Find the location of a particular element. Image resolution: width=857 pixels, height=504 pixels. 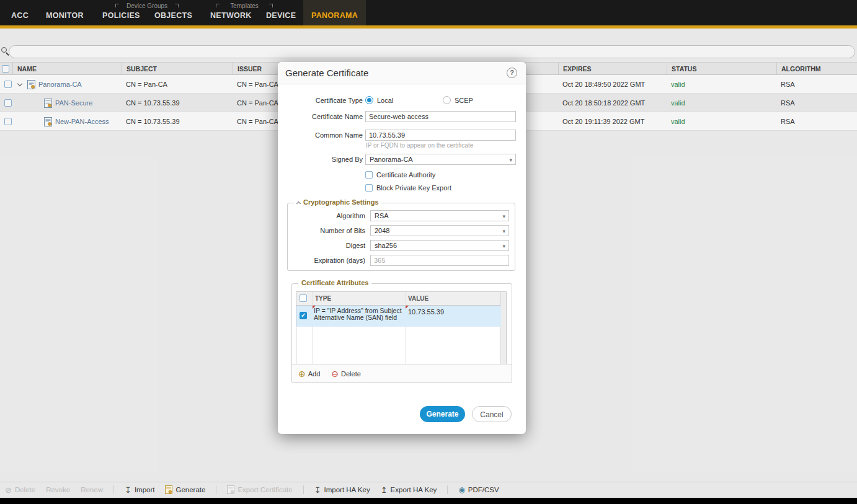

cryptographic-settings-section: Cryptographic Settings Algorithm RSA ▾ N… is located at coordinates (401, 237).